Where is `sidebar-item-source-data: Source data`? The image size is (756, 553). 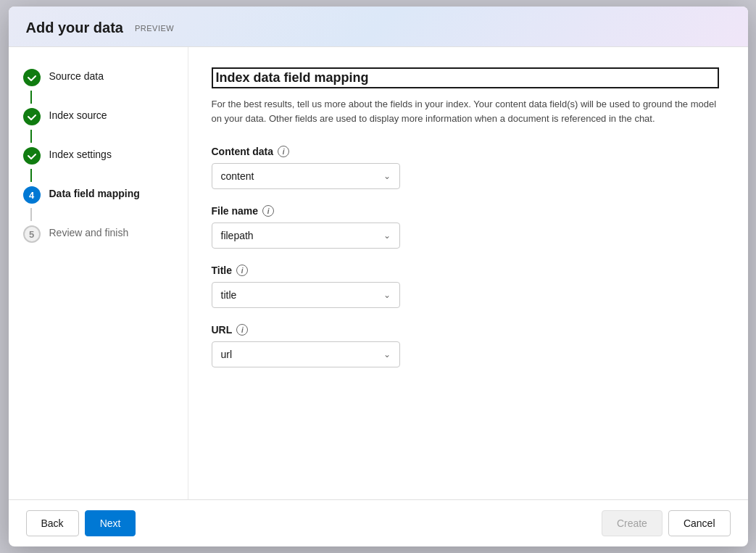 sidebar-item-source-data: Source data is located at coordinates (99, 78).